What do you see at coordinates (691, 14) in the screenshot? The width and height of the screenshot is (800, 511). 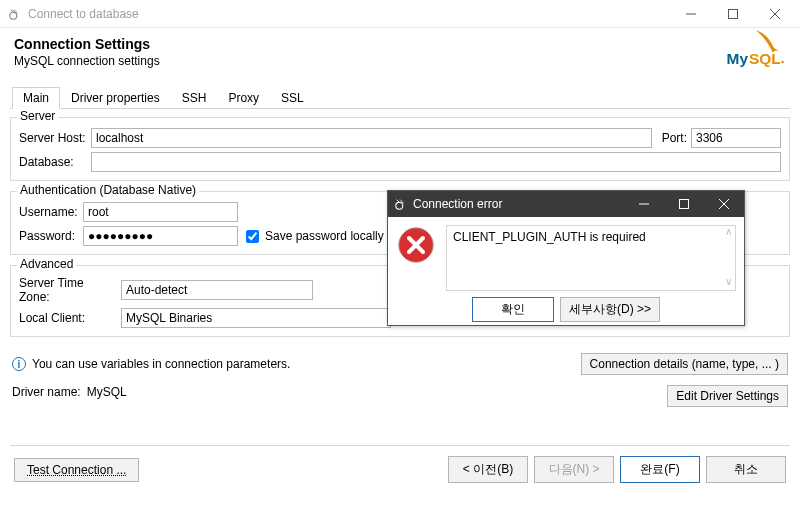 I see `minimize-button` at bounding box center [691, 14].